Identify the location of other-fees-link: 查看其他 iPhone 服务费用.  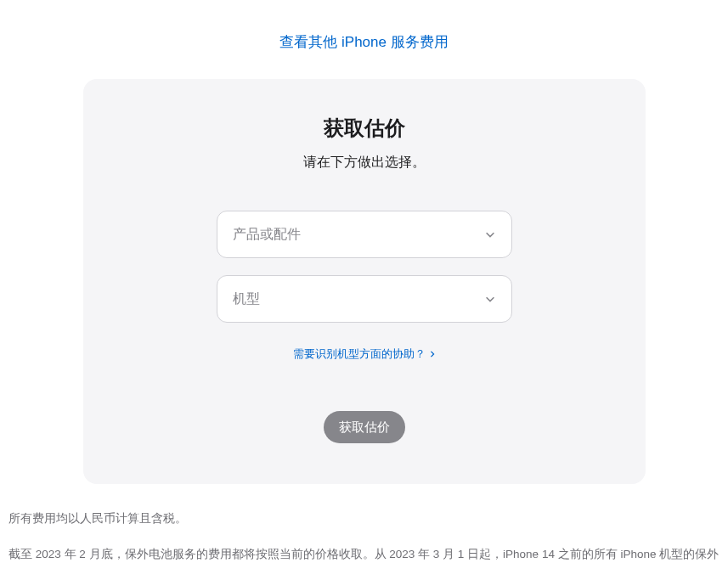
(364, 25).